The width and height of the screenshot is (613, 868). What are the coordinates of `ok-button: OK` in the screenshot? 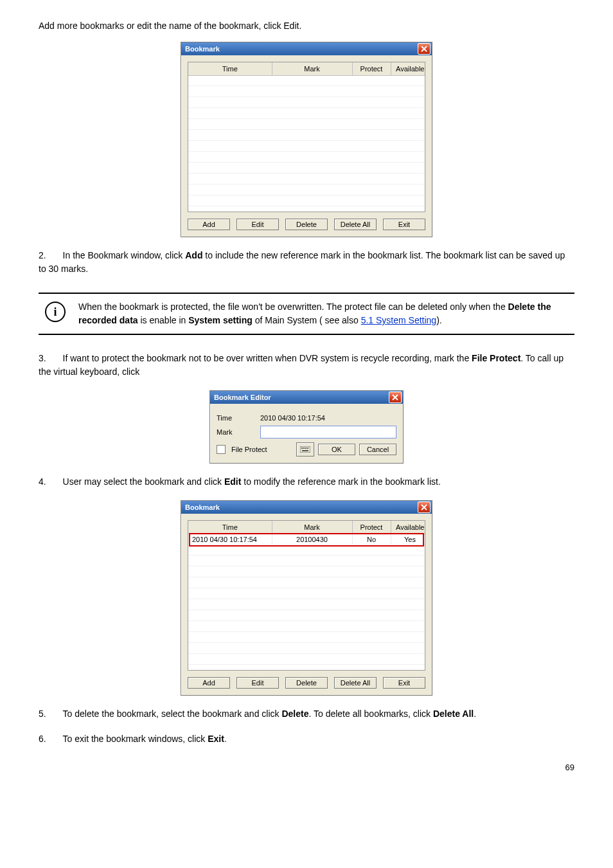 It's located at (337, 449).